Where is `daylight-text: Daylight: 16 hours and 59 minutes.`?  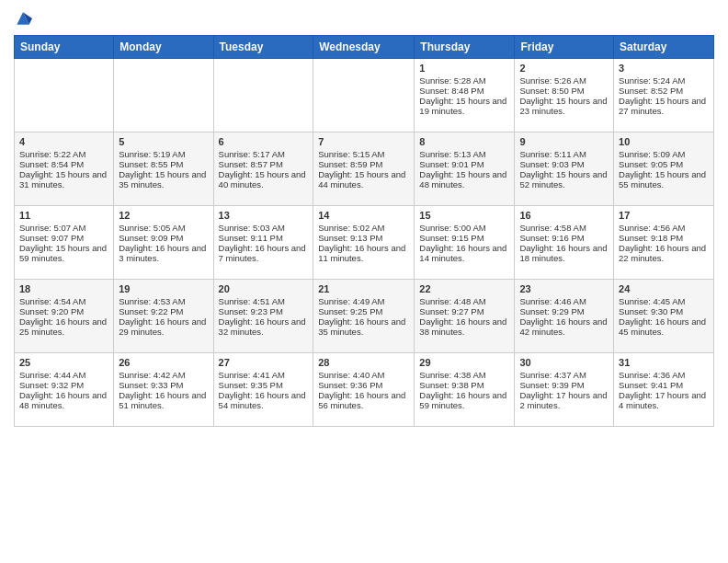
daylight-text: Daylight: 16 hours and 59 minutes. is located at coordinates (464, 400).